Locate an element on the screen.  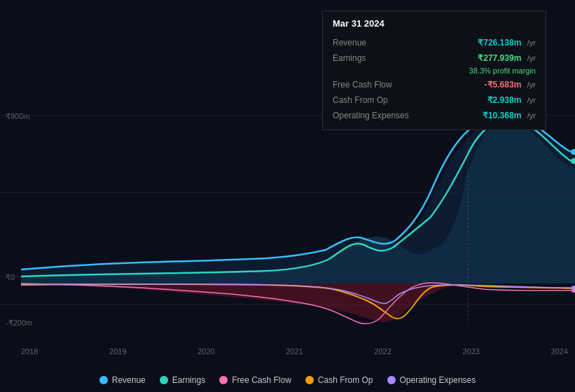
tooltip-opex-label: Operating Expenses is located at coordinates (375, 115).